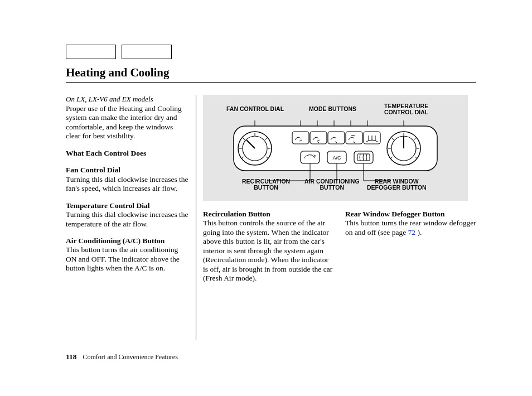 Image resolution: width=532 pixels, height=396 pixels. Describe the element at coordinates (127, 215) in the screenshot. I see `temp-control-block: Temperature Control Dial Turning this di…` at that location.